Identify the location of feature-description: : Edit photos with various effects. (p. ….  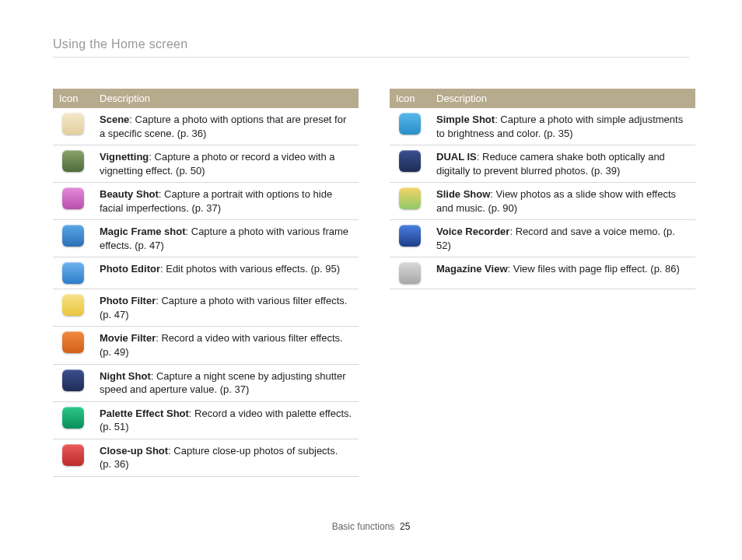
(250, 269).